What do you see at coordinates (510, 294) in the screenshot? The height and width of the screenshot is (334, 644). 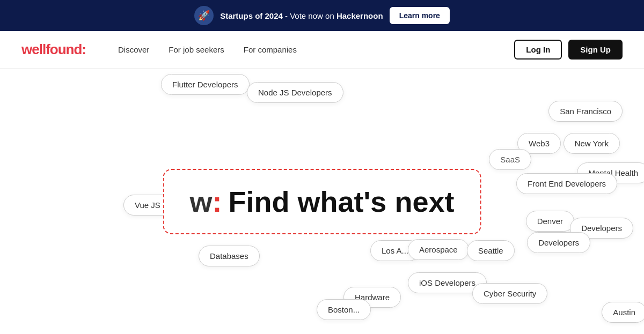 I see `tag-cyber-security: Cyber Security` at bounding box center [510, 294].